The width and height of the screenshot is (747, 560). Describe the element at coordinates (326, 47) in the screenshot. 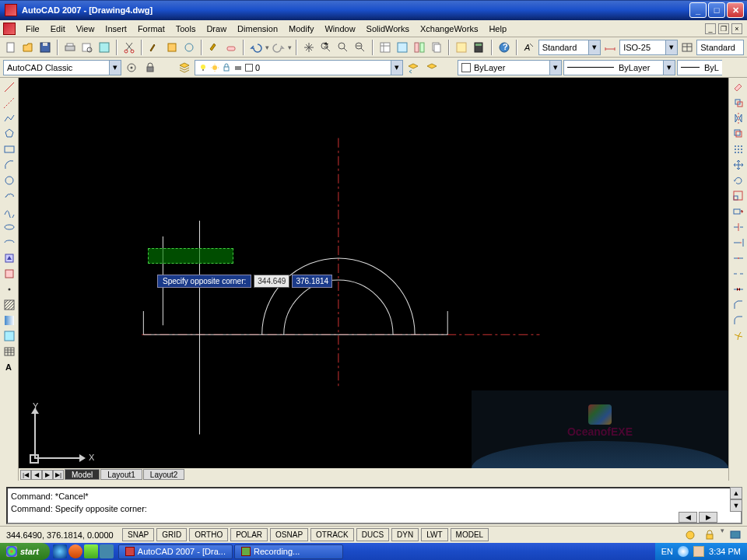

I see `zoom-rt-button: ±` at that location.